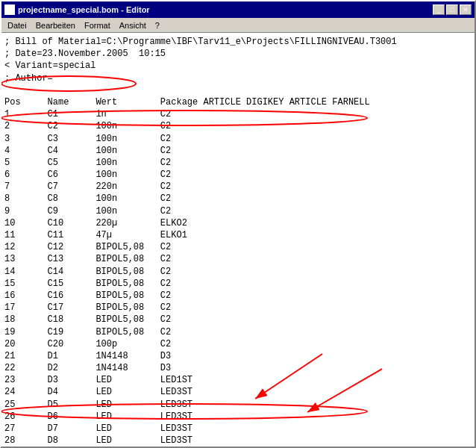 This screenshot has height=448, width=476. I want to click on close-button: ✕, so click(466, 10).